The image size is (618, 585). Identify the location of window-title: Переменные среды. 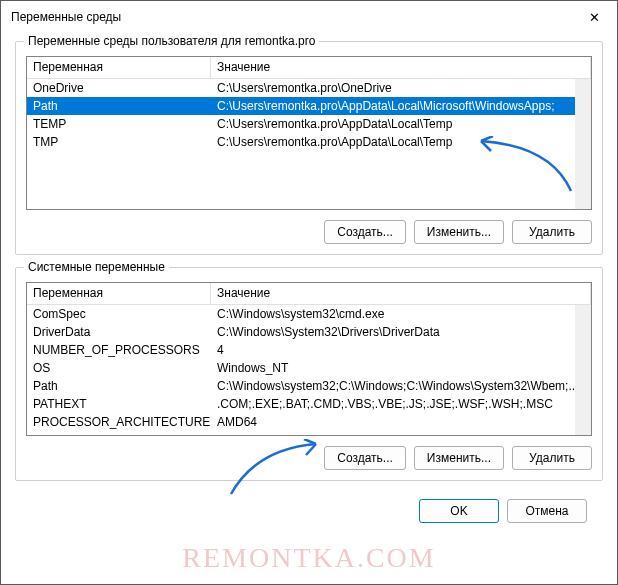
(66, 17).